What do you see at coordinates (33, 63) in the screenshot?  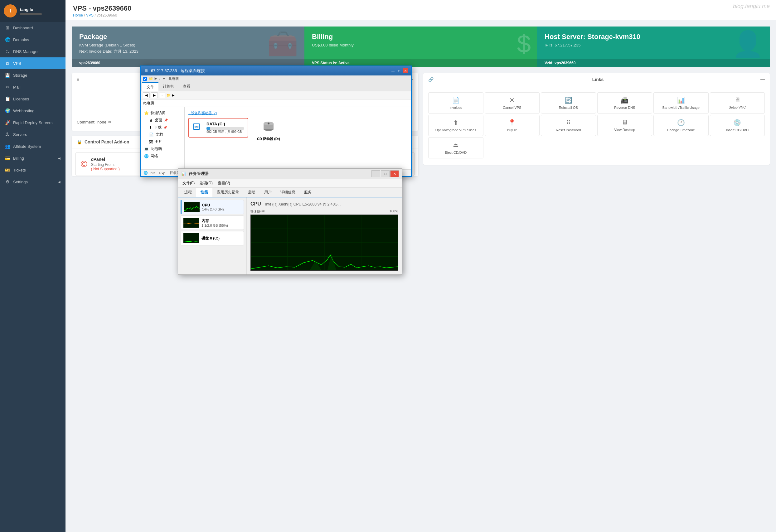 I see `sidebar-item-vps: 🖥 VPS` at bounding box center [33, 63].